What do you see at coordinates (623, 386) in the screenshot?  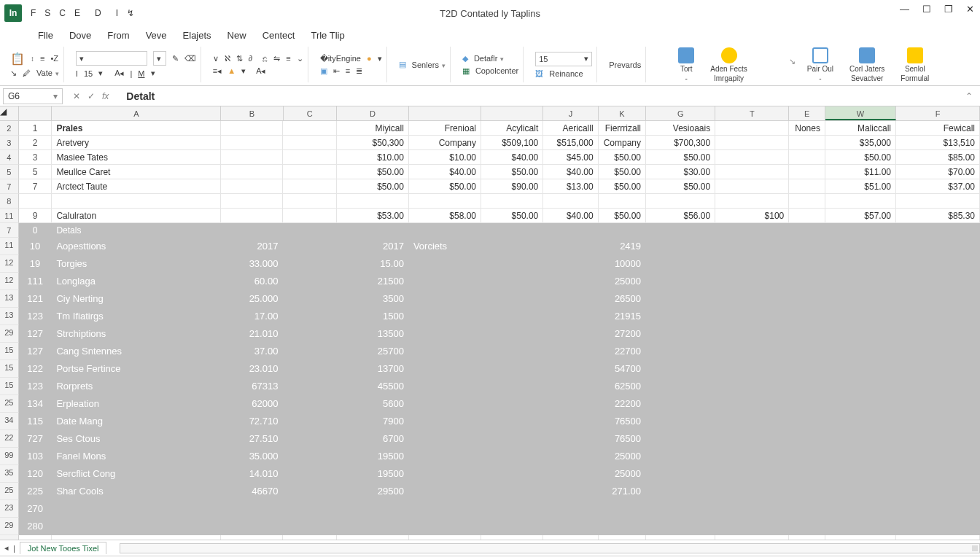 I see `cell: 62500` at bounding box center [623, 386].